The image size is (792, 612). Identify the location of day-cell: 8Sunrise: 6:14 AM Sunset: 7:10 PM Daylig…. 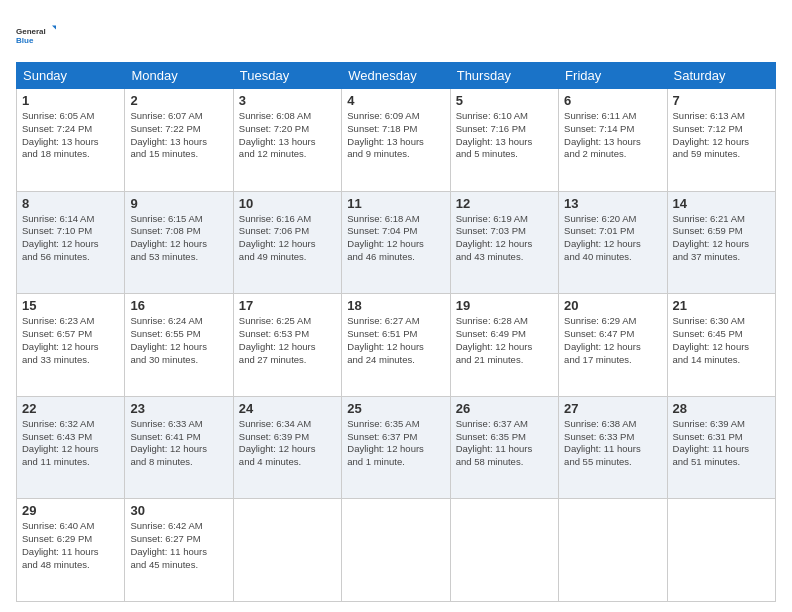
(71, 242).